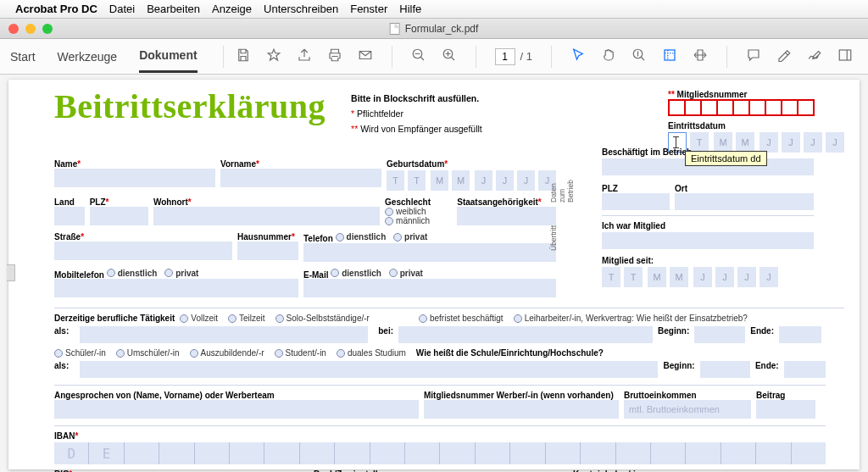 This screenshot has height=472, width=868. I want to click on student-radio: Student/-in, so click(300, 353).